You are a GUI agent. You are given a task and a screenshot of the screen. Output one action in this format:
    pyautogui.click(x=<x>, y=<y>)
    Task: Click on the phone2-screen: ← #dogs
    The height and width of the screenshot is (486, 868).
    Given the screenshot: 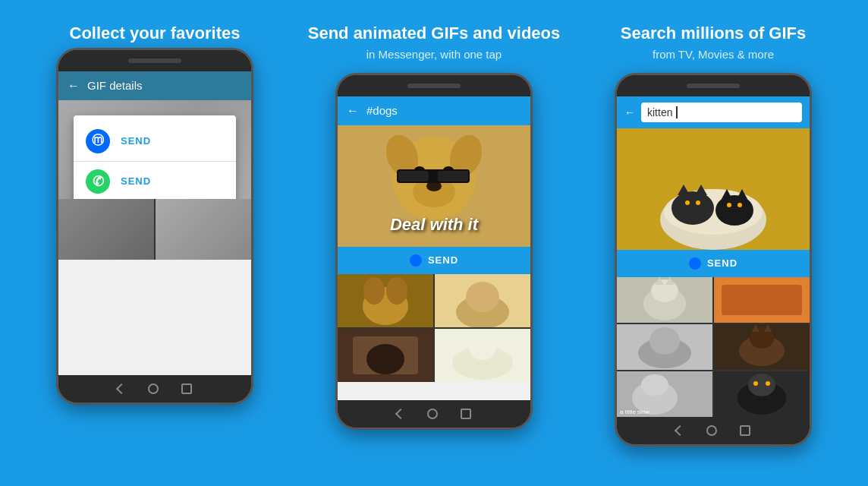 What is the action you would take?
    pyautogui.click(x=434, y=248)
    